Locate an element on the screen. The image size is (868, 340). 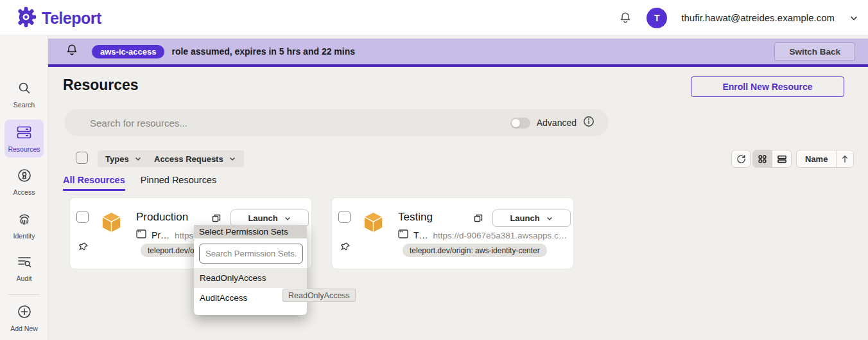
tab-pinned-resources: Pinned Resources is located at coordinates (178, 183).